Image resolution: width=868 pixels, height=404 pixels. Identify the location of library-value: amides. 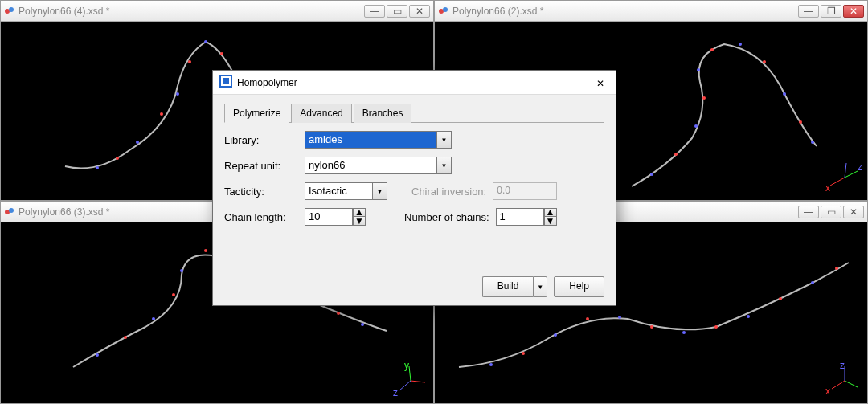
(371, 140).